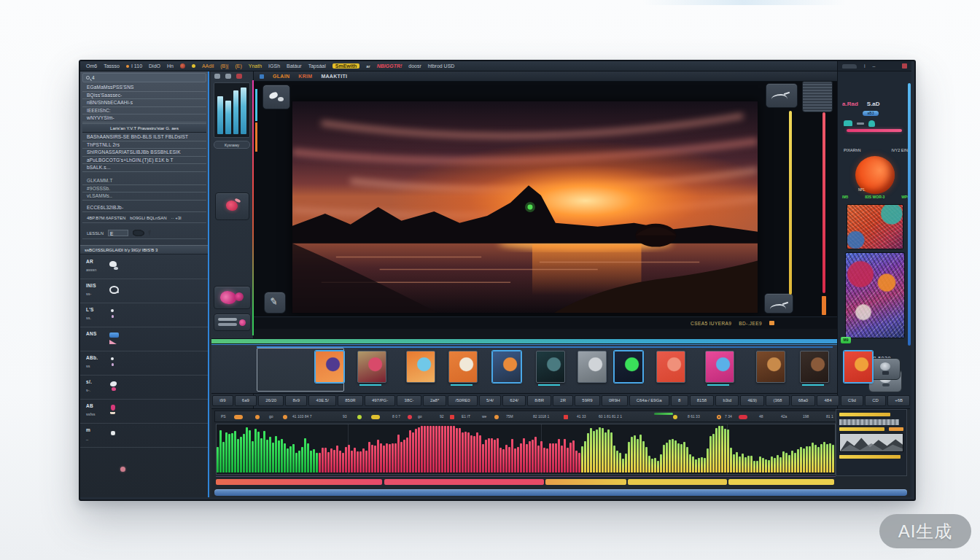 The image size is (980, 560). Describe the element at coordinates (92, 66) in the screenshot. I see `menu-item: Om6` at that location.